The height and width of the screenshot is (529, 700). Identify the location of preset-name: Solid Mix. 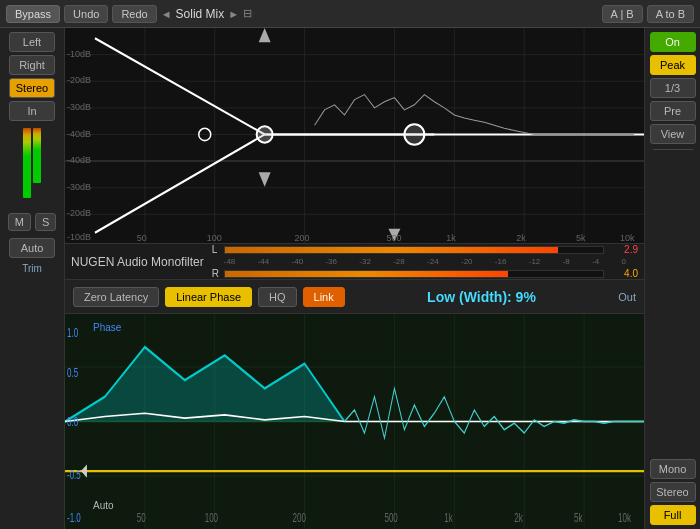
(200, 14).